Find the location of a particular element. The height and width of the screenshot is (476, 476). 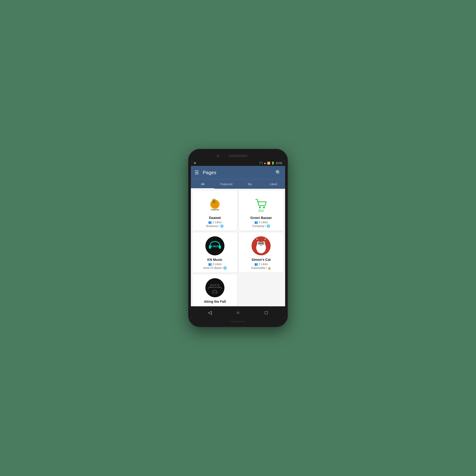

daawat-logo: Daawat is located at coordinates (215, 204).